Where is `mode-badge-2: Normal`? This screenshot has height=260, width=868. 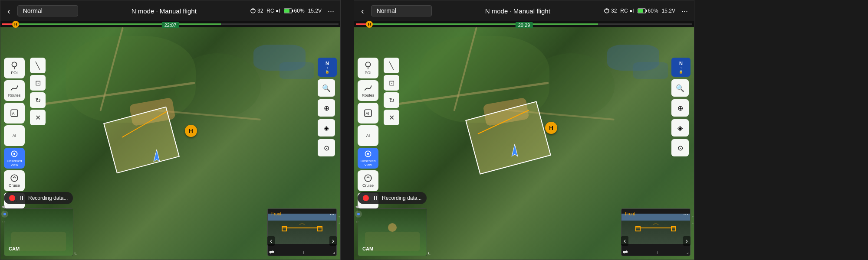 mode-badge-2: Normal is located at coordinates (401, 11).